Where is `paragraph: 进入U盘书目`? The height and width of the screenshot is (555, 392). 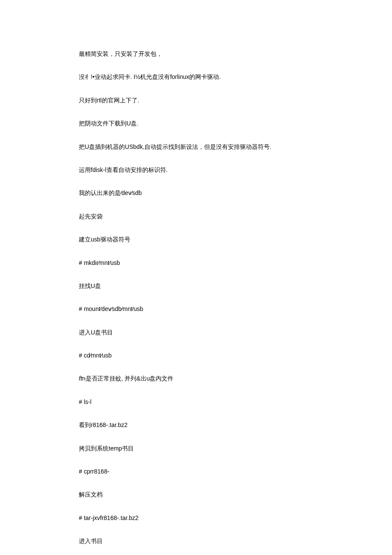 paragraph: 进入U盘书目 is located at coordinates (196, 332).